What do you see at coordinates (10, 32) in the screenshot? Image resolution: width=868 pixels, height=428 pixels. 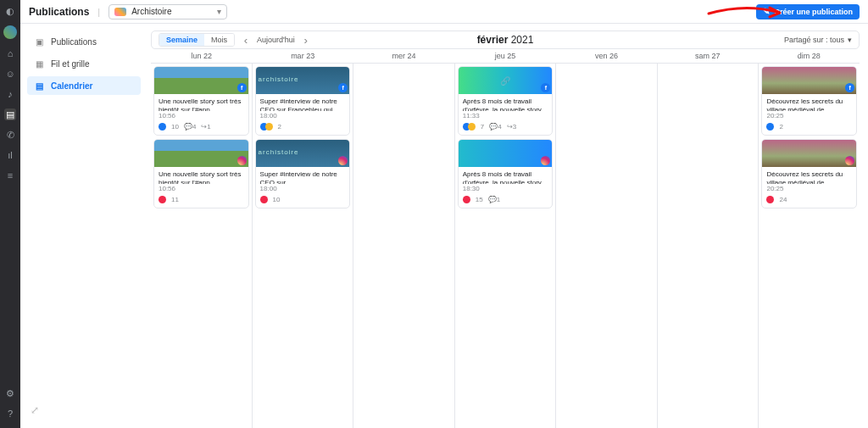 I see `account-avatar` at bounding box center [10, 32].